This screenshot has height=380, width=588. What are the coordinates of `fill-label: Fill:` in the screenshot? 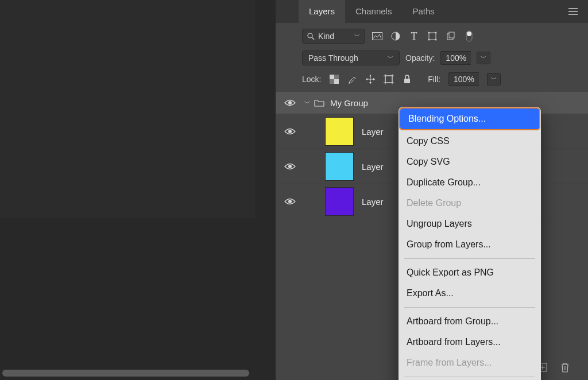 It's located at (434, 79).